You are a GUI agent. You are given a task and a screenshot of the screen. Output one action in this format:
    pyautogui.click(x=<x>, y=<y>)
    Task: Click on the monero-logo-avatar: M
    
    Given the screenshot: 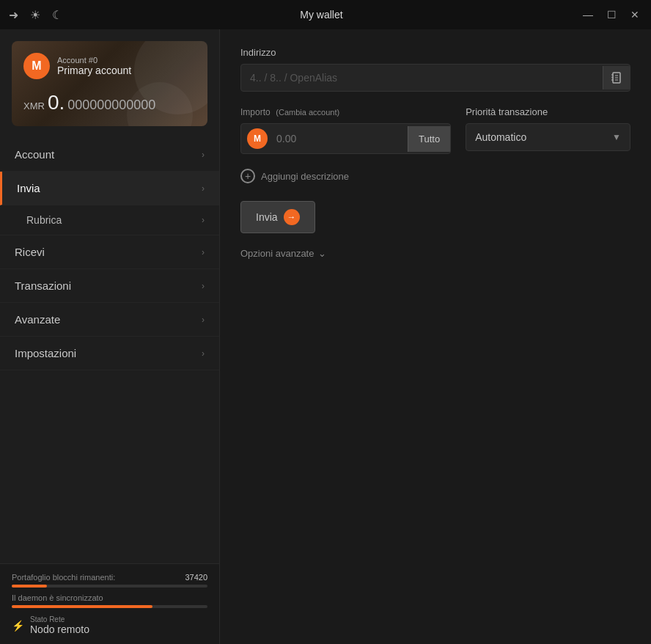 What is the action you would take?
    pyautogui.click(x=37, y=66)
    